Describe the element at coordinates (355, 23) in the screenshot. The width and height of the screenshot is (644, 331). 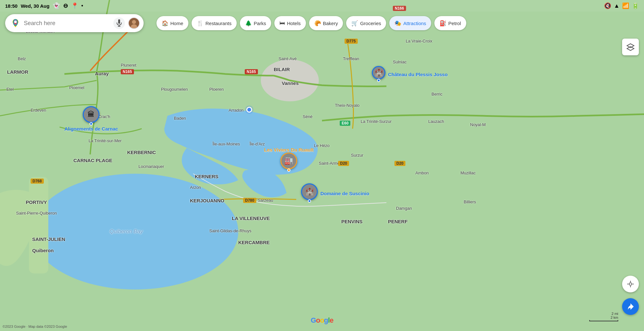
I see `groceries-icon: 🛒` at that location.